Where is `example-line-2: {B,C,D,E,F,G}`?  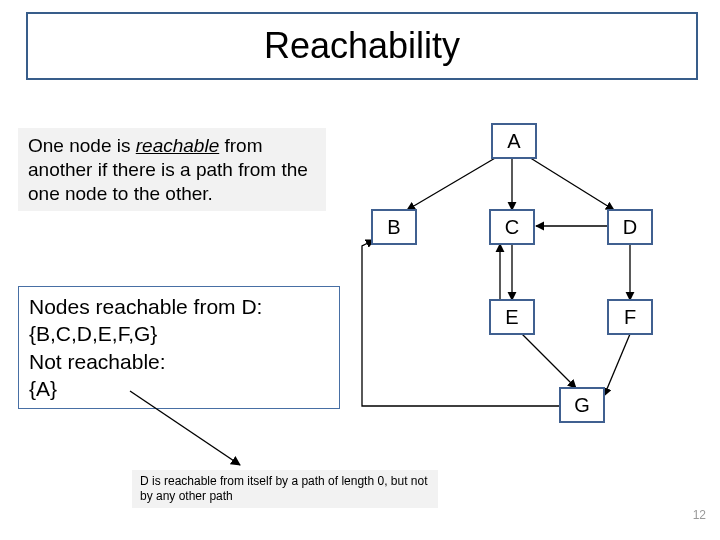 example-line-2: {B,C,D,E,F,G} is located at coordinates (179, 334).